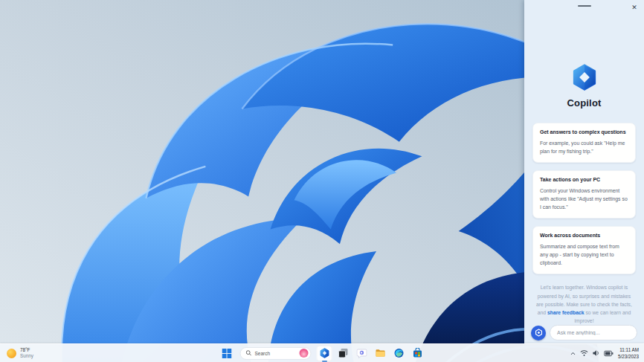  I want to click on card-body: For example, you could ask "Help me plan…, so click(585, 147).